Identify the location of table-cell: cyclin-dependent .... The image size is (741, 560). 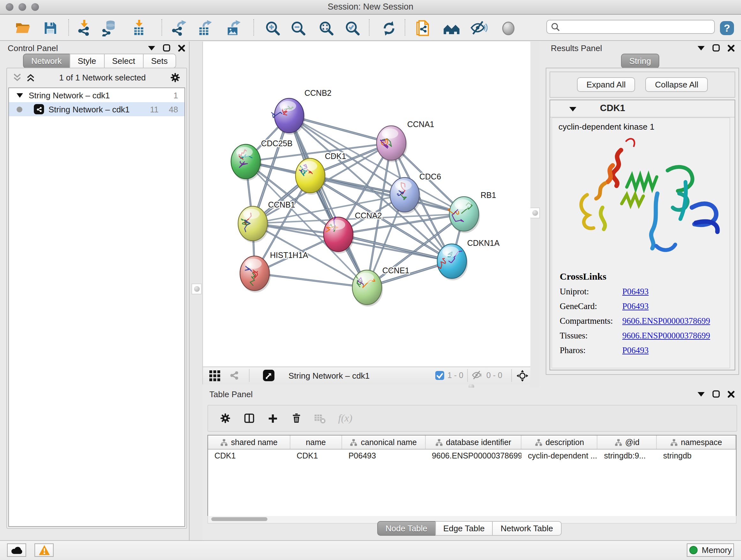
(559, 456).